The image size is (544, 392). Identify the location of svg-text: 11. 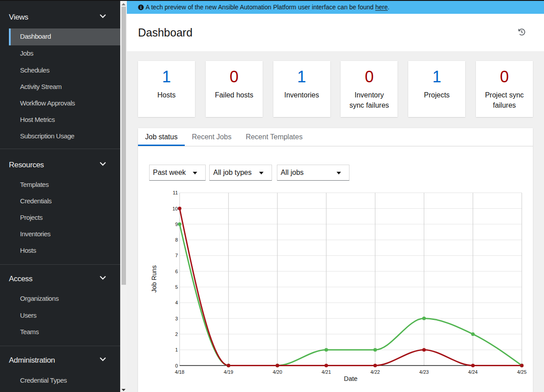
(175, 193).